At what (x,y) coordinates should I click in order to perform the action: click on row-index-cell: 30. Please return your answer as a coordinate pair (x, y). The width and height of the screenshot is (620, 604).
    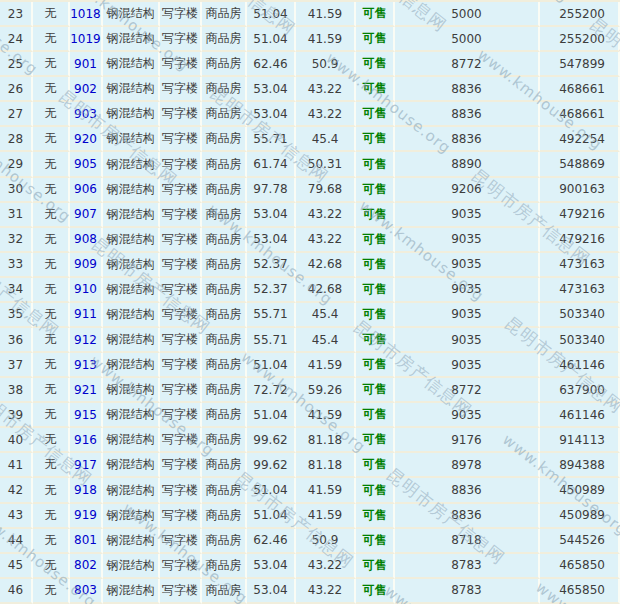
    Looking at the image, I should click on (16, 190).